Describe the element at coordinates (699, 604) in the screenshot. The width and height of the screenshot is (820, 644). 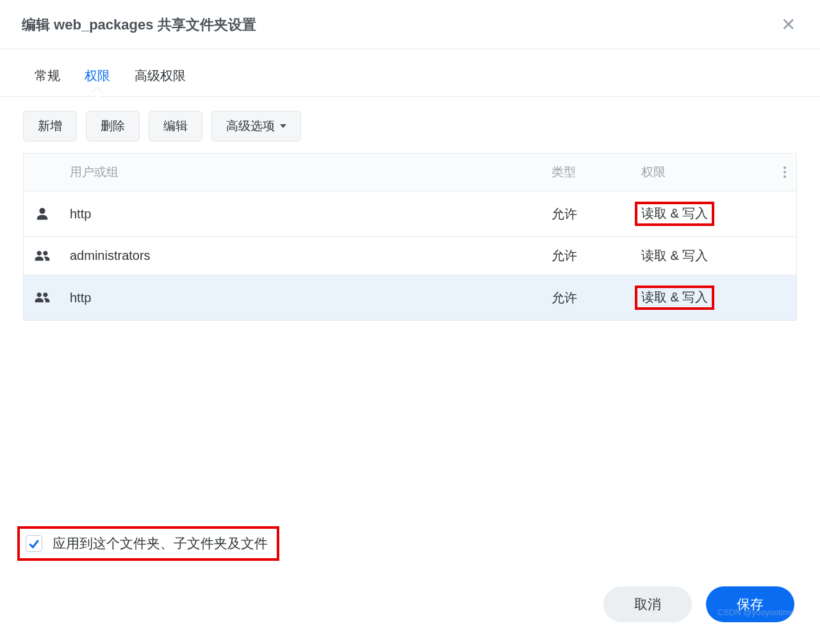
I see `dialog-footer: 取消 保存` at that location.